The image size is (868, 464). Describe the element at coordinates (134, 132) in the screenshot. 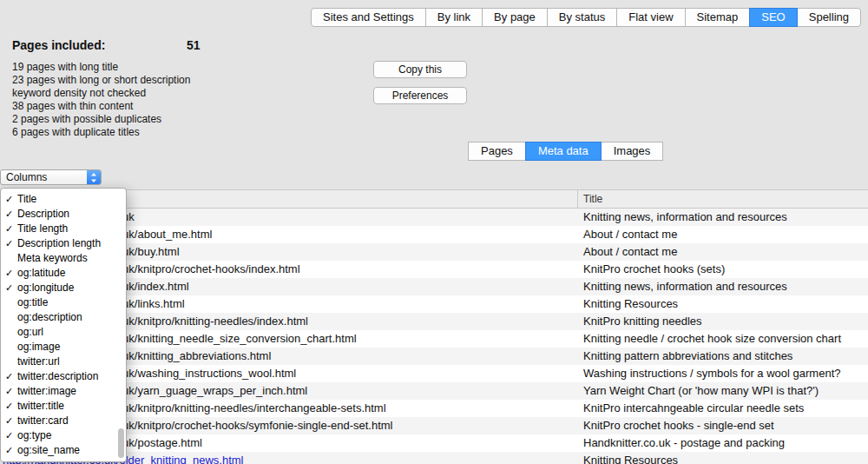

I see `summary-line: 6 pages with duplicate titles` at that location.